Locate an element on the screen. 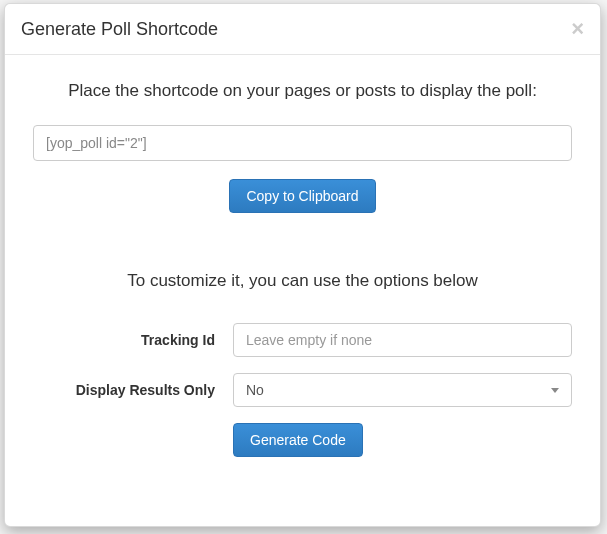 The width and height of the screenshot is (607, 534). tracking-id-label: Tracking Id is located at coordinates (133, 340).